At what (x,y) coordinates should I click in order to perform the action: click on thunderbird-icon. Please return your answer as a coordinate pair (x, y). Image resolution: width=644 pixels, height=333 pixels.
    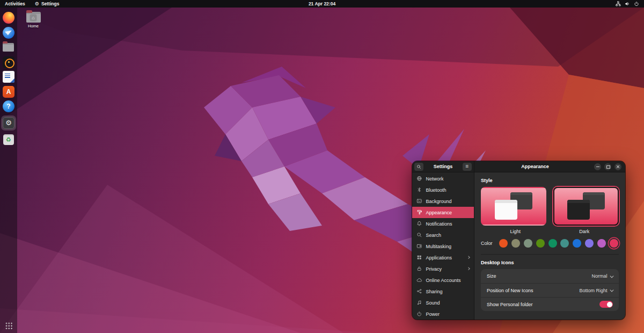
    Looking at the image, I should click on (9, 33).